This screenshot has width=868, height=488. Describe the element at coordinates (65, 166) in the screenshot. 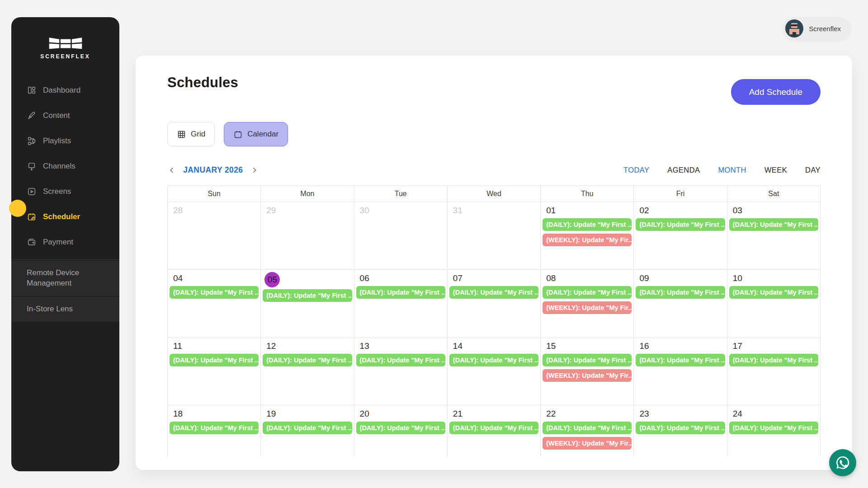

I see `sidebar-item-channels: Channels` at that location.